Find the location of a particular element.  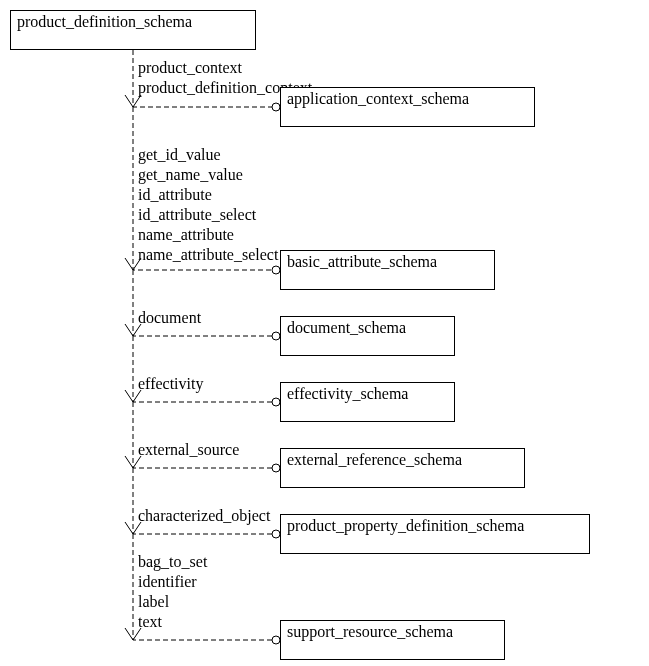

target-box-5: product_property_definition_schema is located at coordinates (435, 534).